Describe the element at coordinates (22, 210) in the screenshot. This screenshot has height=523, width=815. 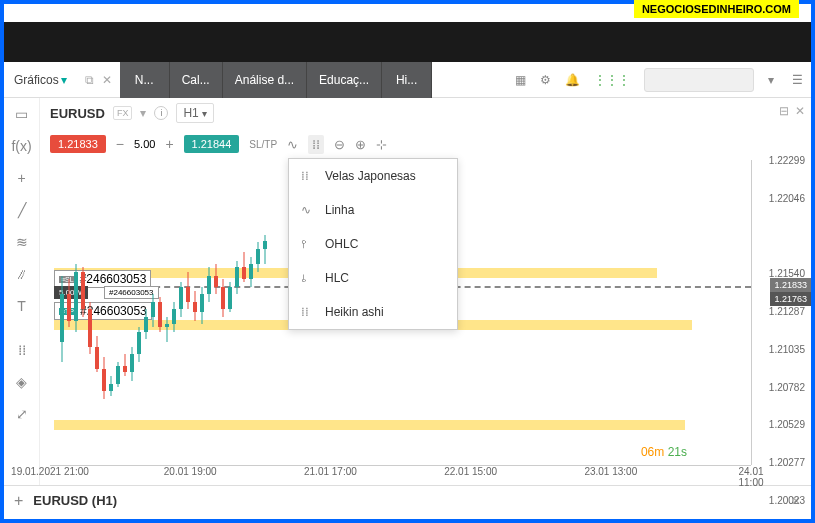
I see `trendline-icon: ╱` at that location.